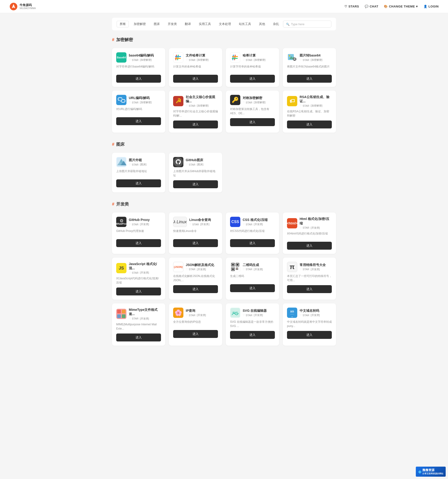 This screenshot has width=448, height=479. Describe the element at coordinates (139, 292) in the screenshot. I see `card-enter-button-js-fmt: 进入` at that location.